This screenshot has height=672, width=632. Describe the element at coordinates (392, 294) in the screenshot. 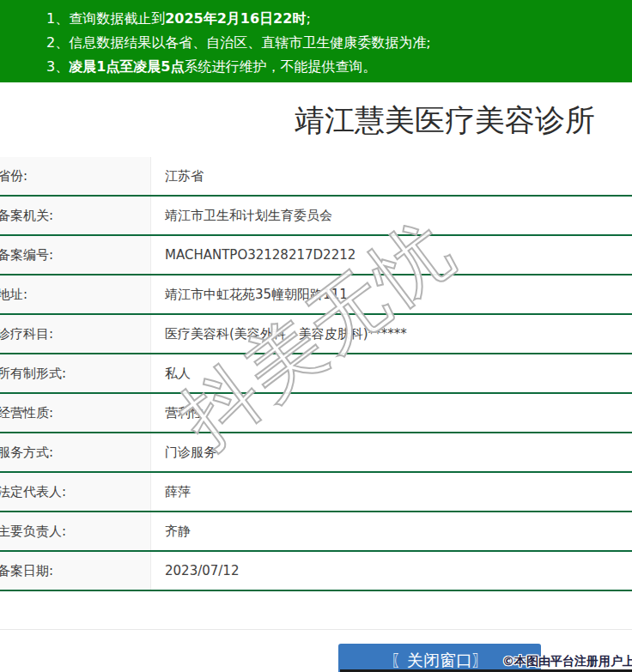

I see `field-value: 靖江市中虹花苑35幢朝阳路111` at that location.